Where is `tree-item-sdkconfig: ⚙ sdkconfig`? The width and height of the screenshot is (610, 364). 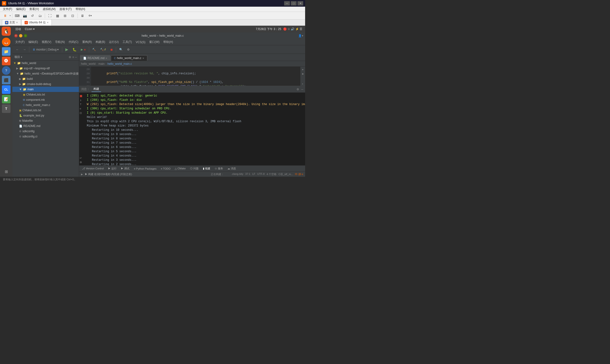
tree-item-sdkconfig: ⚙ sdkconfig is located at coordinates (46, 131).